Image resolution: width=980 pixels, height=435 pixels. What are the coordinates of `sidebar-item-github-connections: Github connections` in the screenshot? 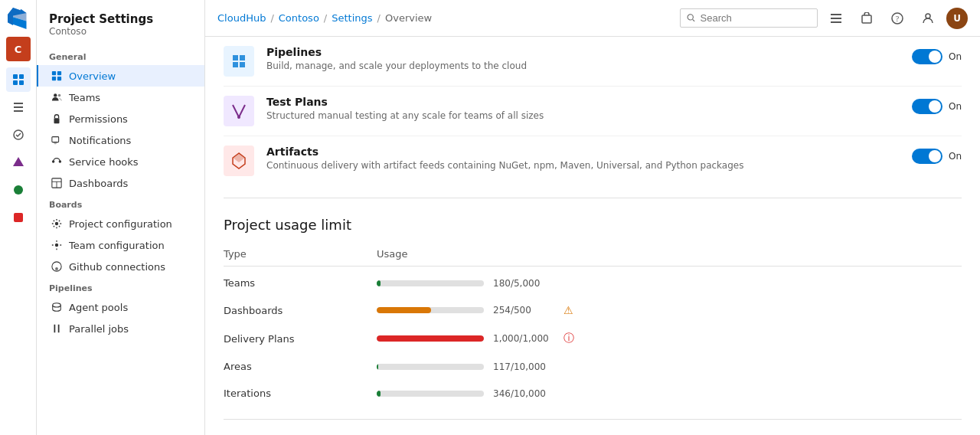 It's located at (121, 267).